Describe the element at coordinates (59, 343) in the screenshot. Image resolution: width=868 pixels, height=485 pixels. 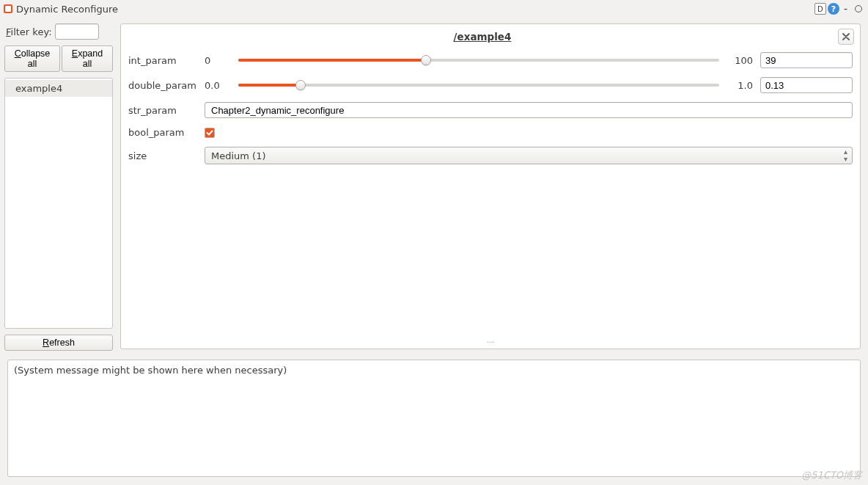
I see `refresh-row: Refresh` at that location.